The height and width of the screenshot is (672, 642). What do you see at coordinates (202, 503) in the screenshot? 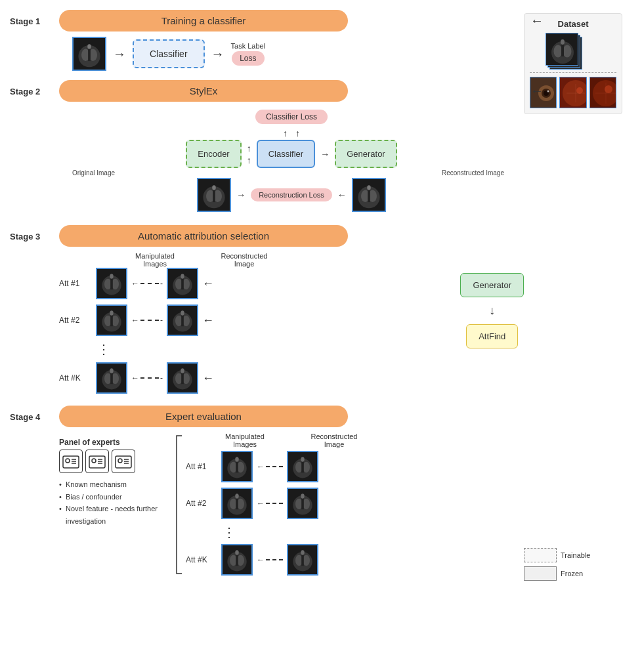
I see `s4-att2-label: Att #2` at bounding box center [202, 503].